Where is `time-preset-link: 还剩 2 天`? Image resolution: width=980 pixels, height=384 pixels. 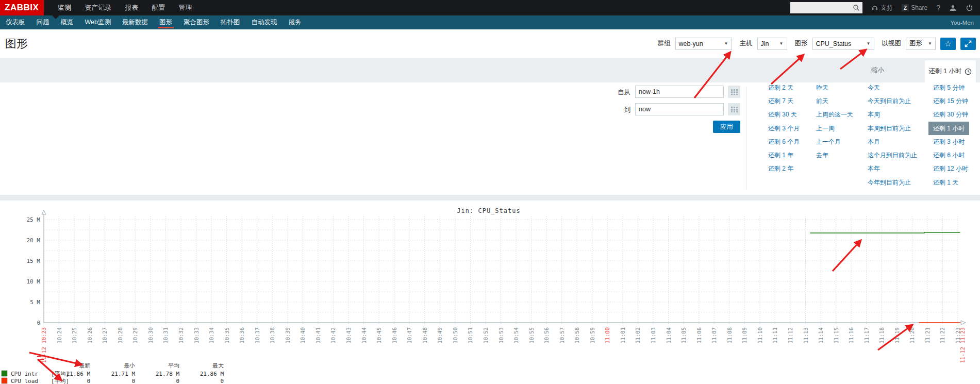 time-preset-link: 还剩 2 天 is located at coordinates (784, 88).